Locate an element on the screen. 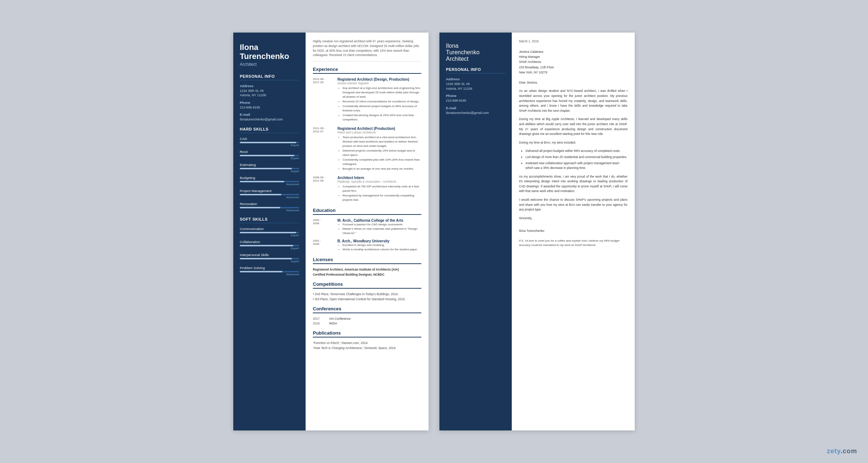 The width and height of the screenshot is (868, 463). edu-dates: 2002 -2006 is located at coordinates (324, 242).